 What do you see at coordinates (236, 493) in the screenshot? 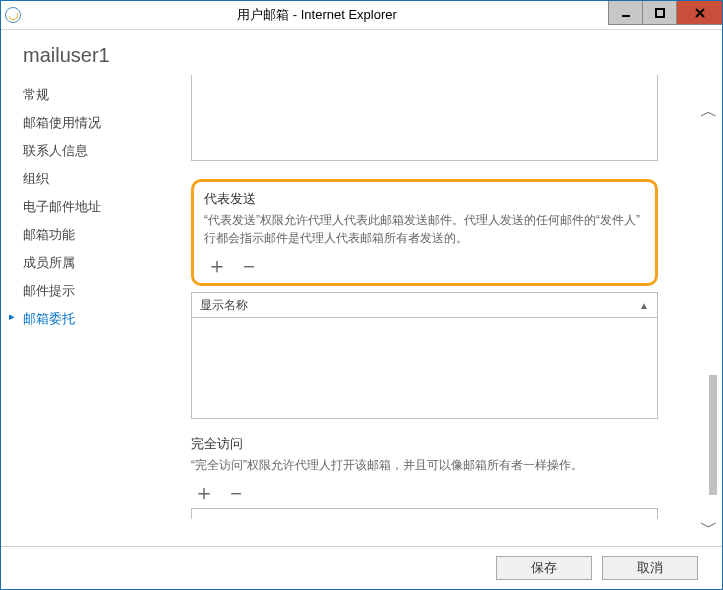
I see `remove-button-full-access: －` at bounding box center [236, 493].